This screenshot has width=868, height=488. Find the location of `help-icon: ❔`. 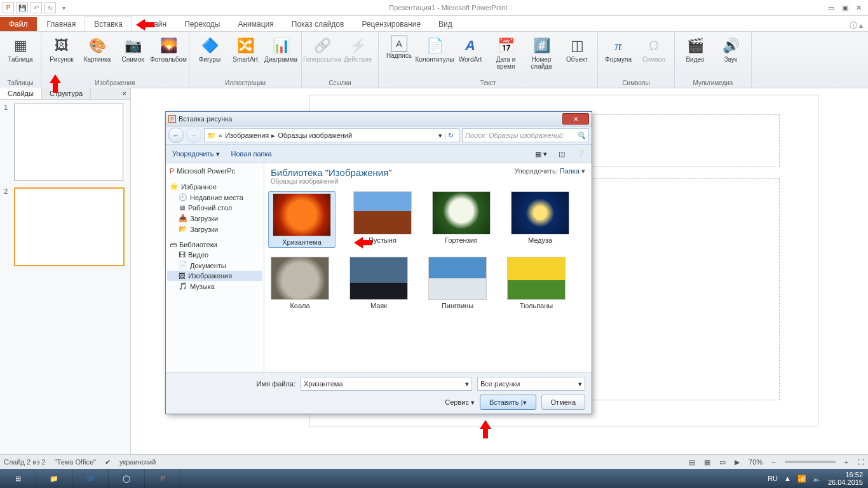

help-icon: ❔ is located at coordinates (581, 154).